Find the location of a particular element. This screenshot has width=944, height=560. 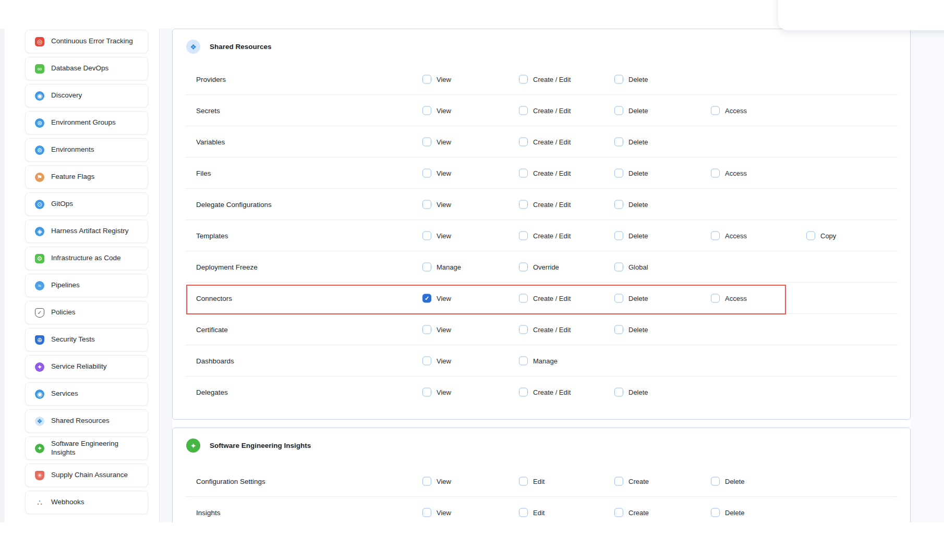

configuration-settings-delete-checkbox: Delete is located at coordinates (728, 482).